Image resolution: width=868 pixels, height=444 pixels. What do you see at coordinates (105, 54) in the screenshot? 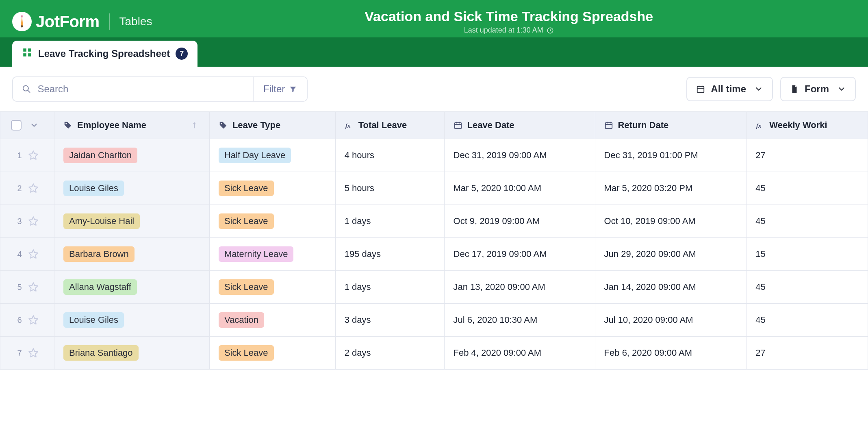
I see `tab-leave-tracking: Leave Tracking Spreadsheet 7` at bounding box center [105, 54].